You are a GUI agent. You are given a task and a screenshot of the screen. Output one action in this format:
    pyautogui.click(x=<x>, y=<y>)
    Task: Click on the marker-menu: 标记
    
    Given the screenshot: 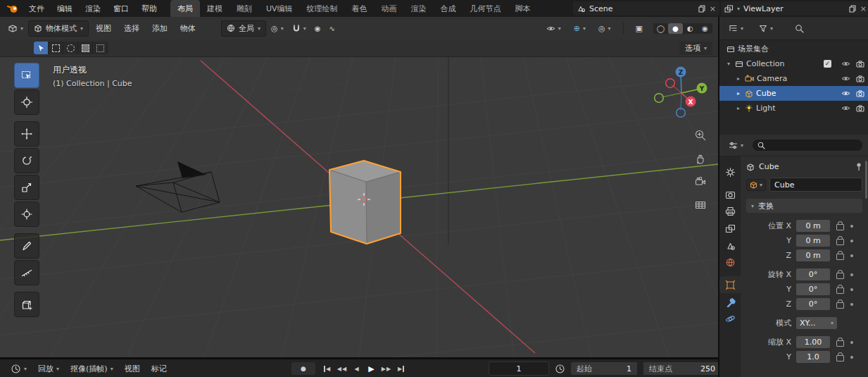 What is the action you would take?
    pyautogui.click(x=159, y=369)
    